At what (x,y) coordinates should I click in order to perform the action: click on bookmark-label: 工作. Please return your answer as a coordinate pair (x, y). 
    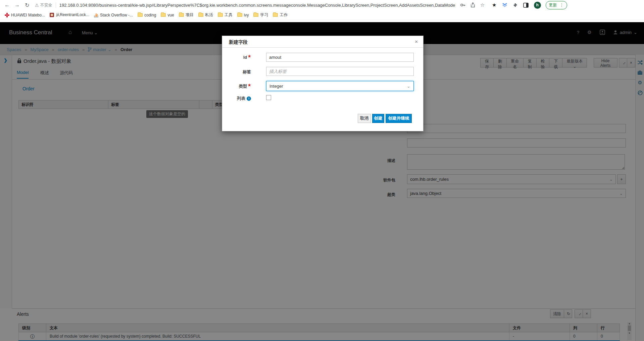
    Looking at the image, I should click on (284, 15).